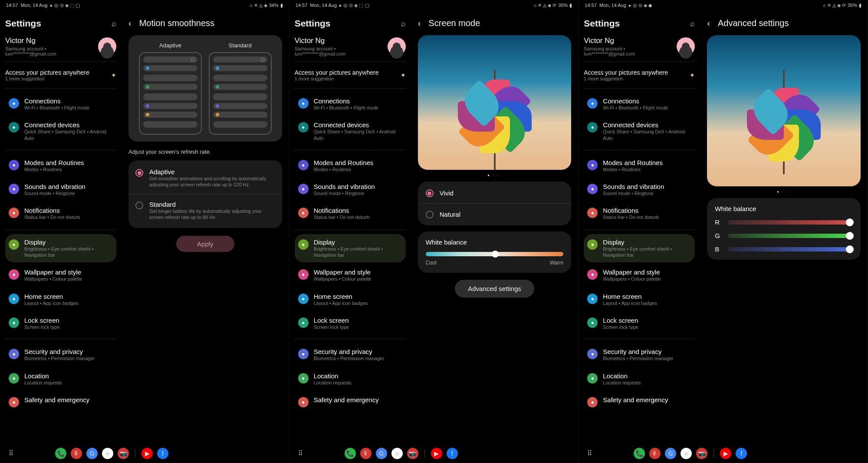 This screenshot has height=463, width=868. I want to click on radio-adaptive: Adaptive Get smoother animations and scr…, so click(205, 178).